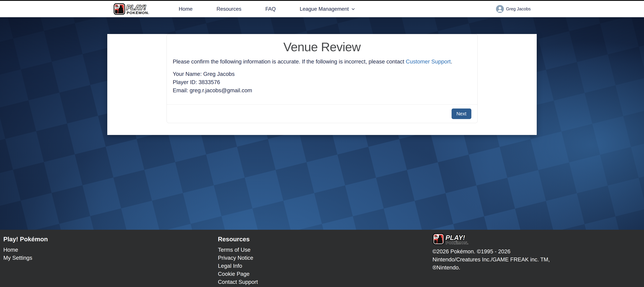  I want to click on confirm-text-period: ., so click(452, 61).